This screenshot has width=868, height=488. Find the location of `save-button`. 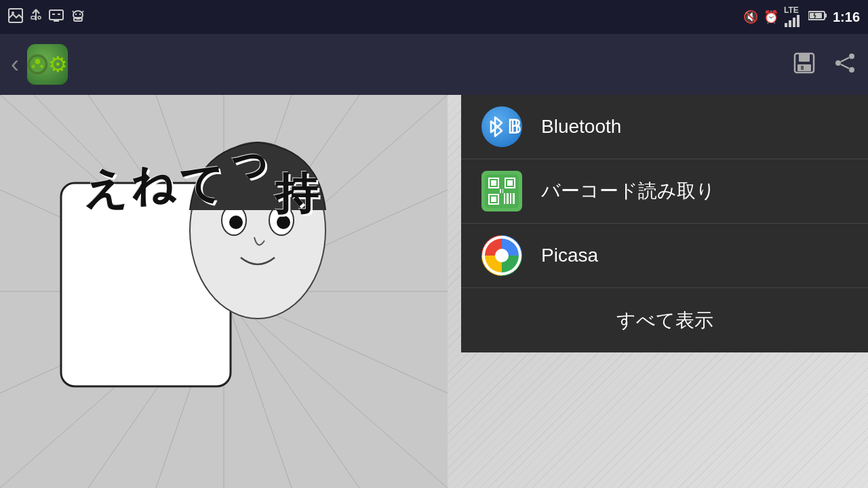

save-button is located at coordinates (804, 64).